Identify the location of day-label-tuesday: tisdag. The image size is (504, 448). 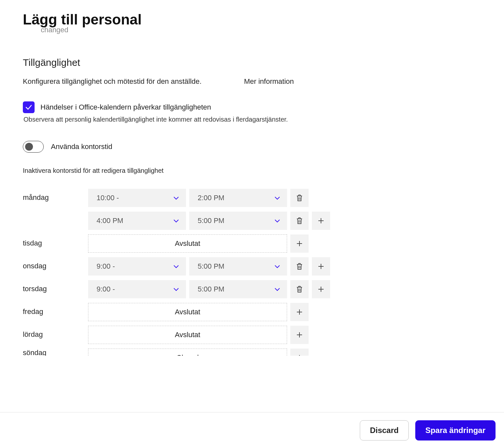
(54, 241).